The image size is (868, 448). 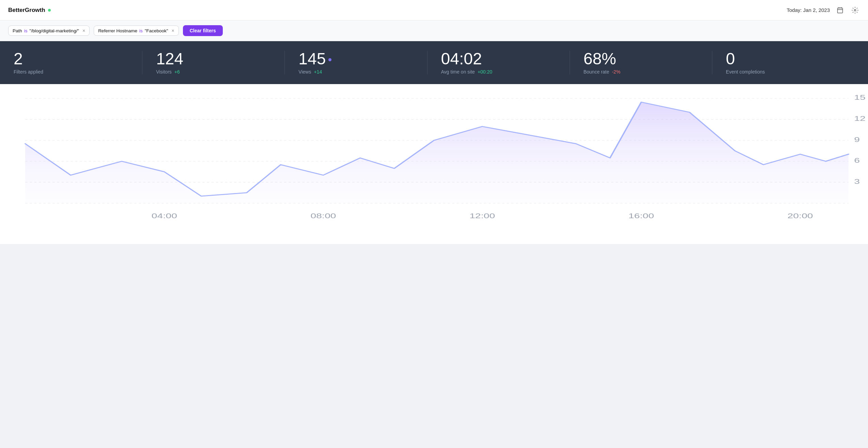 I want to click on filter-path-prefix: Path, so click(x=17, y=31).